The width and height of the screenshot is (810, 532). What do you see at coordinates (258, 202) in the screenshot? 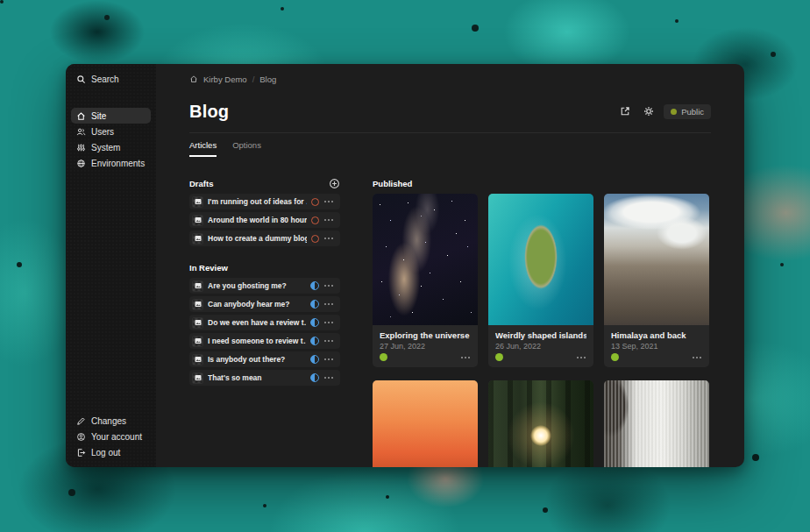
I see `list-item-title: I'm running out of ideas for …` at bounding box center [258, 202].